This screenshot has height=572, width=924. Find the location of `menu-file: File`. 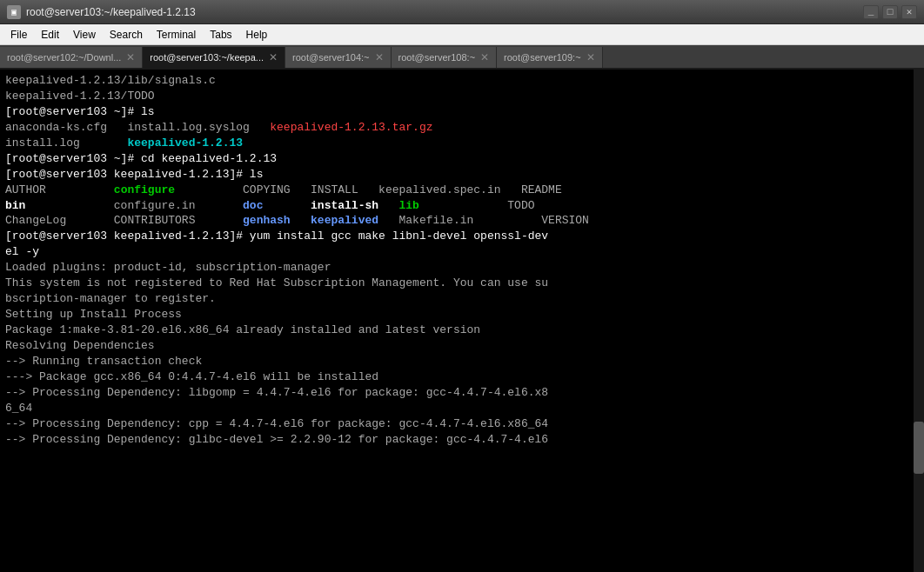

menu-file: File is located at coordinates (19, 35).